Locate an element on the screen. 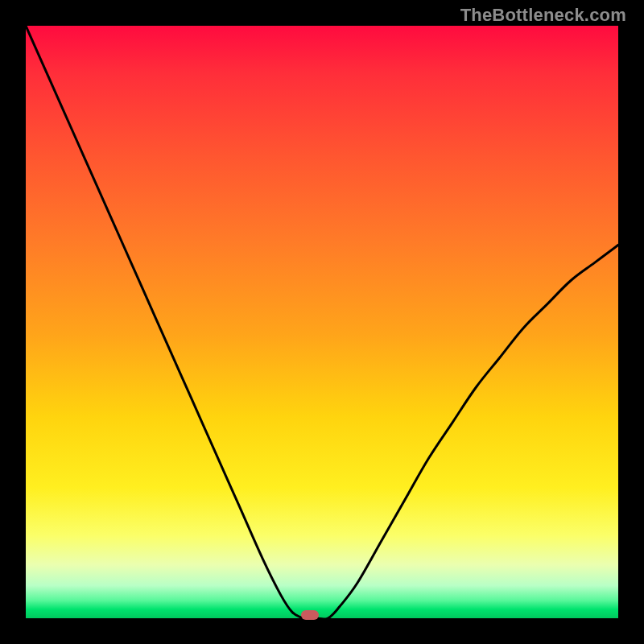 The width and height of the screenshot is (644, 644). watermark-text: TheBottleneck.com is located at coordinates (543, 15).